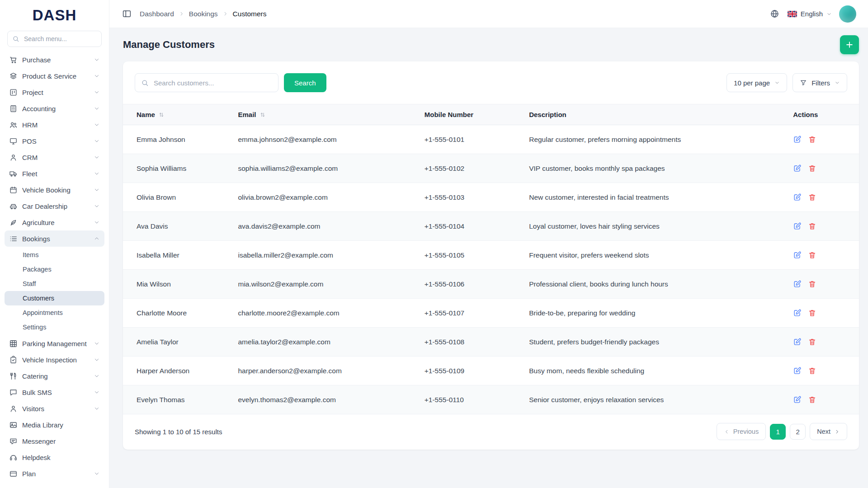 The width and height of the screenshot is (868, 488). Describe the element at coordinates (54, 60) in the screenshot. I see `sidebar-item-purchase: Purchase` at that location.